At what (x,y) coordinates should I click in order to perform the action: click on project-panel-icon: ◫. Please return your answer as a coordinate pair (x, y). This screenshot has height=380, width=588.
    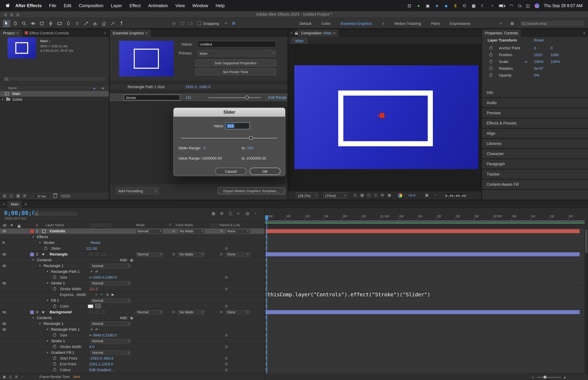
    Looking at the image, I should click on (11, 196).